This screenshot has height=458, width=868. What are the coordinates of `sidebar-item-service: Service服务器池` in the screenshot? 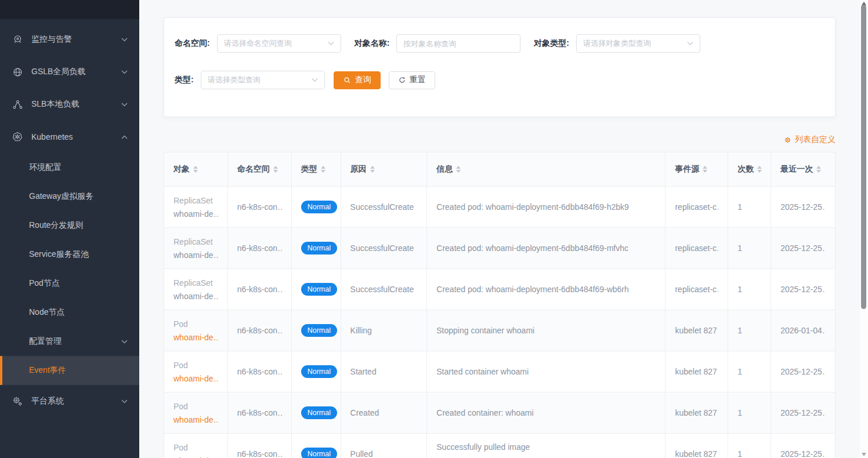 It's located at (70, 255).